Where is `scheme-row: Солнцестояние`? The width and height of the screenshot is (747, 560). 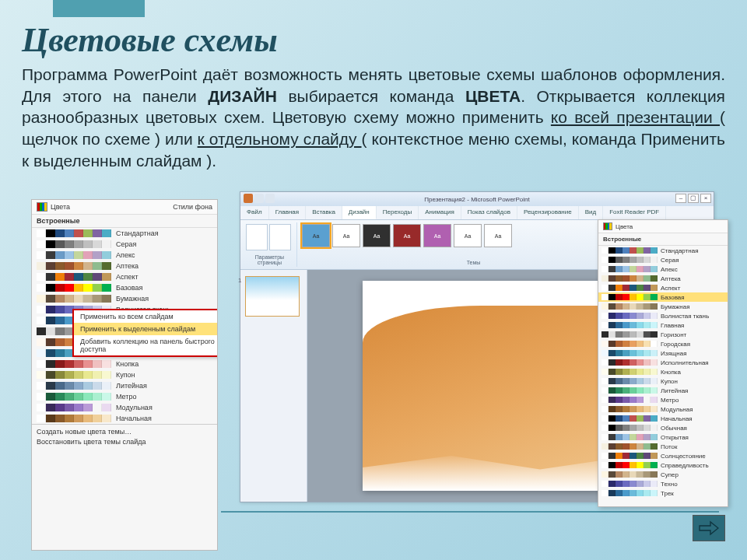
scheme-row: Солнцестояние is located at coordinates (663, 456).